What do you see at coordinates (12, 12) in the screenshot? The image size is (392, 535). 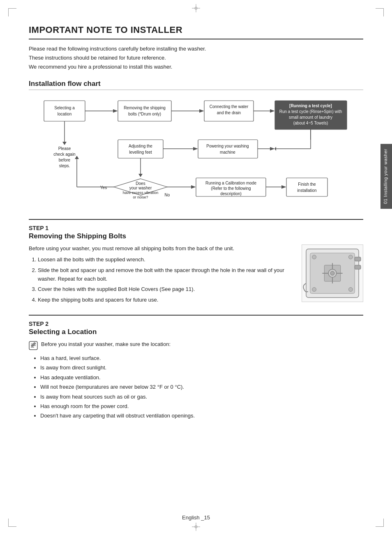 I see `corner-mark-tl` at bounding box center [12, 12].